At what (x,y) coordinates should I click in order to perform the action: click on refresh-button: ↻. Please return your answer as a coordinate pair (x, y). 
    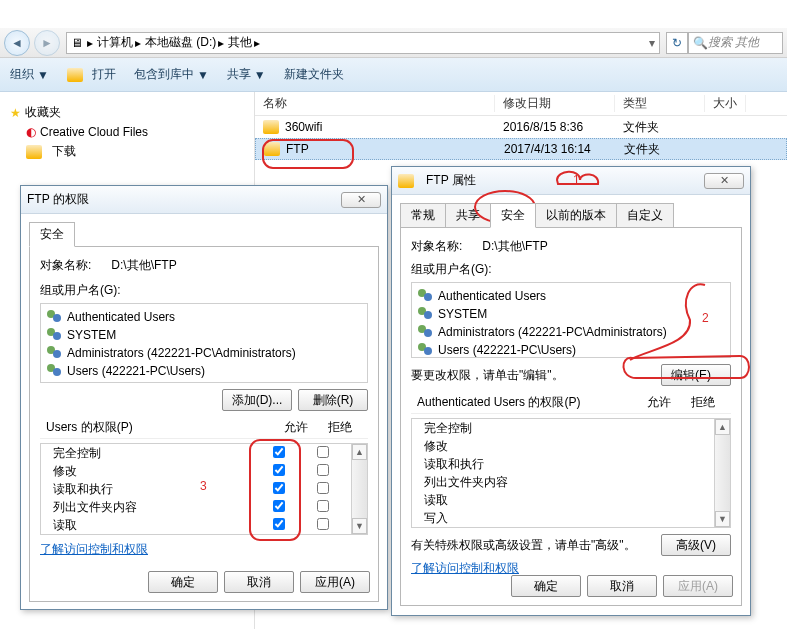
    Looking at the image, I should click on (677, 43).